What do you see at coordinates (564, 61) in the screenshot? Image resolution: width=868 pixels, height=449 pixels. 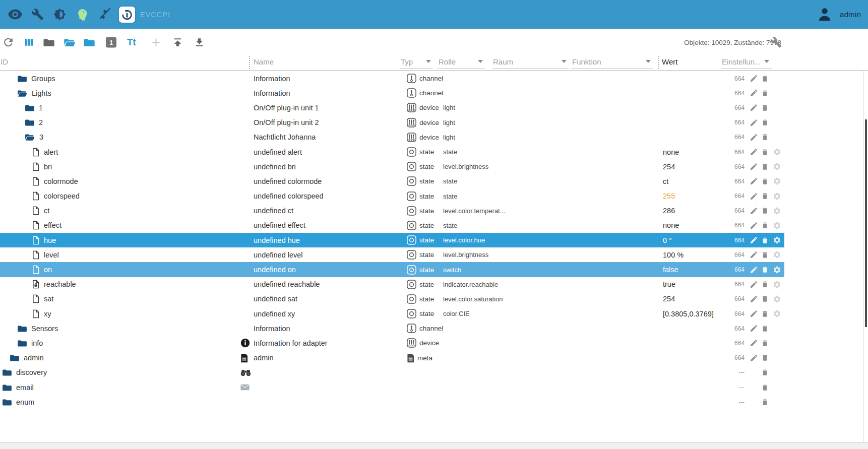 I see `raum-dropdown-icon` at bounding box center [564, 61].